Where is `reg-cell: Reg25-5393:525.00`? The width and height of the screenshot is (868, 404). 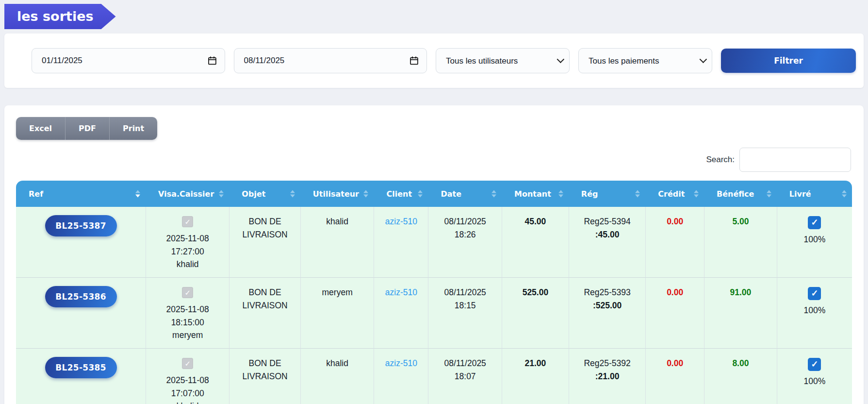
reg-cell: Reg25-5393:525.00 is located at coordinates (607, 313).